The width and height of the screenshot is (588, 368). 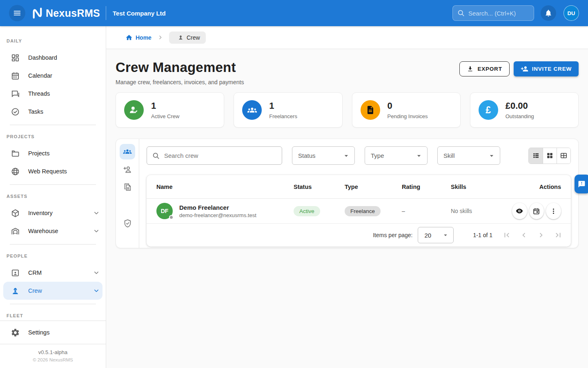 What do you see at coordinates (581, 184) in the screenshot?
I see `feedback-tab-icon` at bounding box center [581, 184].